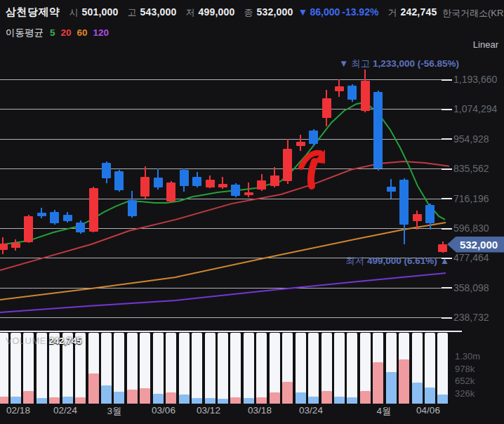 This screenshot has width=504, height=424. I want to click on x-axis-label: 03/24, so click(311, 410).